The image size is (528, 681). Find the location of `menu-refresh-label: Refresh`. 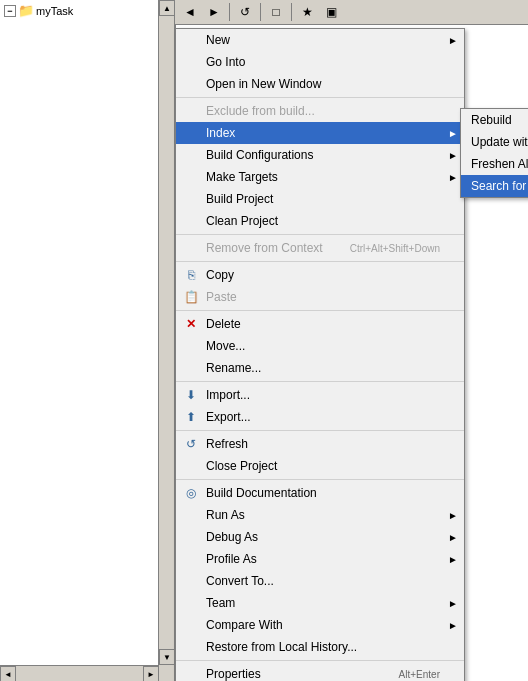

menu-refresh-label: Refresh is located at coordinates (227, 444).